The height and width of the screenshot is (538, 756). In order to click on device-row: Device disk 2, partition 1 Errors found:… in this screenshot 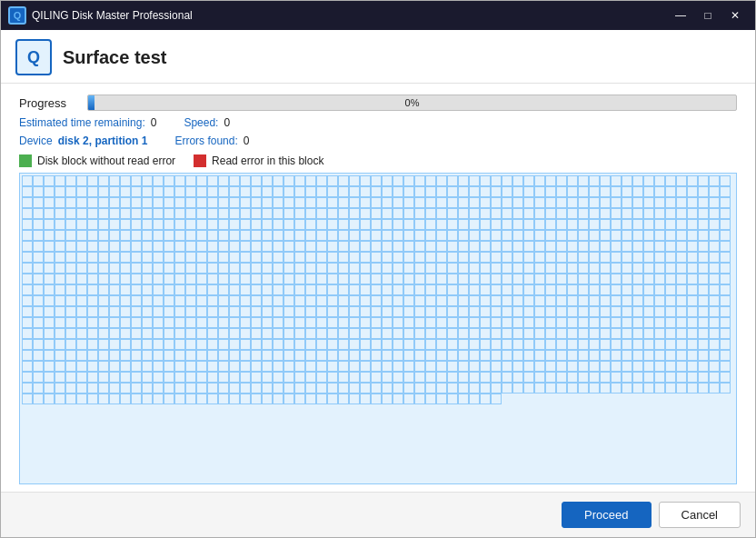, I will do `click(378, 141)`.